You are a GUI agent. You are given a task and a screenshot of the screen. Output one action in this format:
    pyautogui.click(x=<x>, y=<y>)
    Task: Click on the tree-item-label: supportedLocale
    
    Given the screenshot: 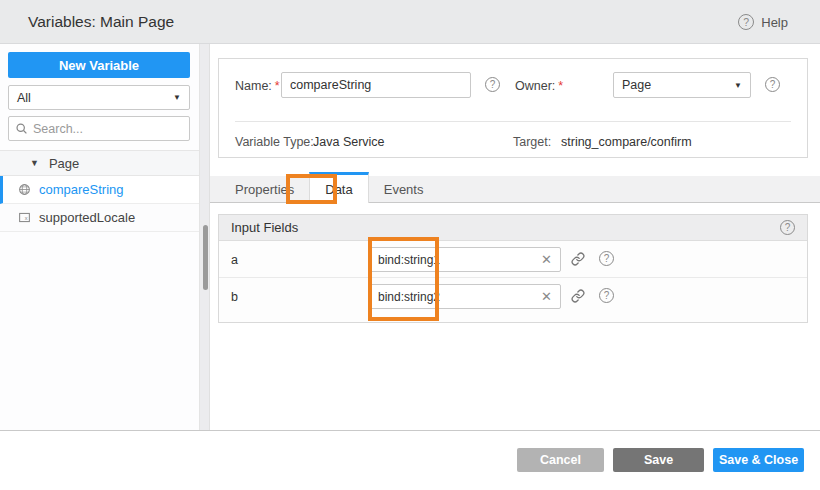 What is the action you would take?
    pyautogui.click(x=87, y=218)
    